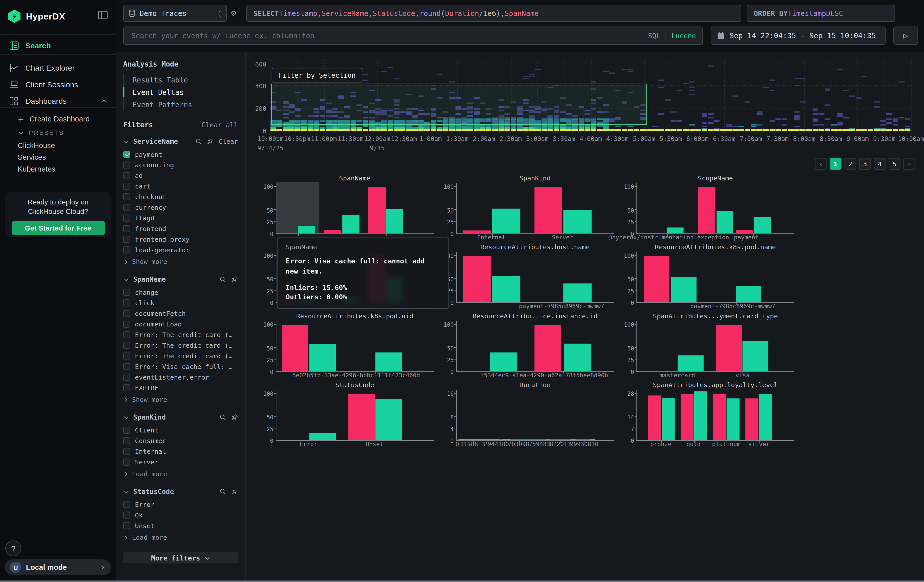 The image size is (924, 582). I want to click on filter-checkbox-error: Error, so click(180, 505).